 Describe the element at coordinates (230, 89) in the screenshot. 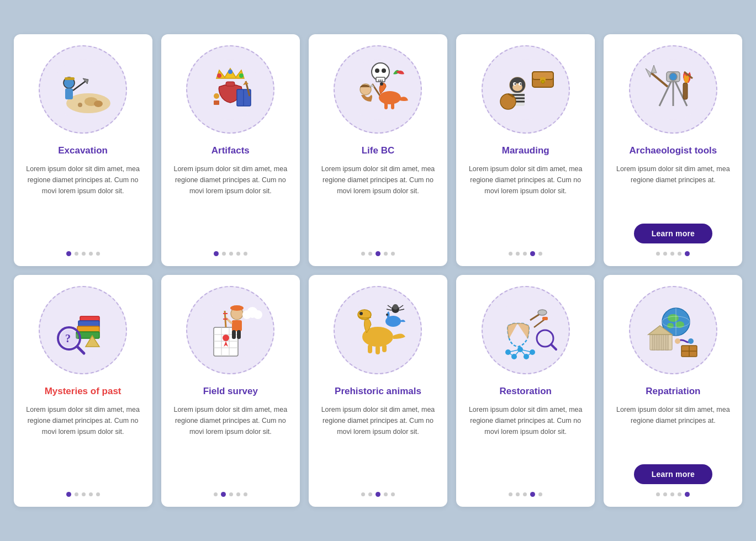

I see `artifacts-icon-area` at that location.